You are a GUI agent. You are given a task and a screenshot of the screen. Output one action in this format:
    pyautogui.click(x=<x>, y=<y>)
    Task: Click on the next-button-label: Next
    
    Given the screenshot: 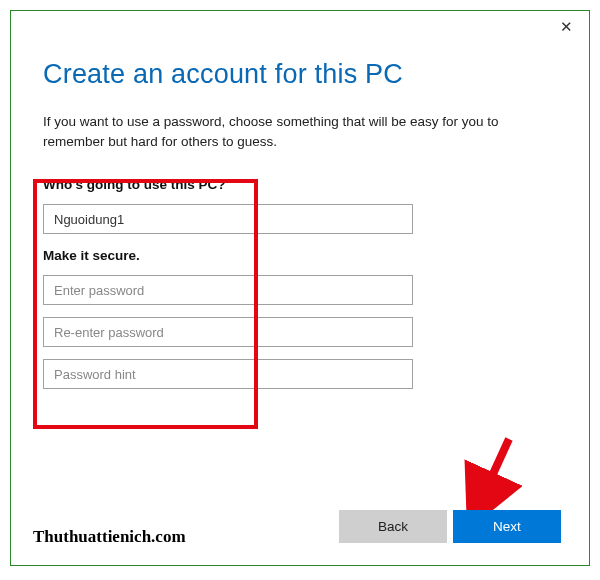 What is the action you would take?
    pyautogui.click(x=507, y=526)
    